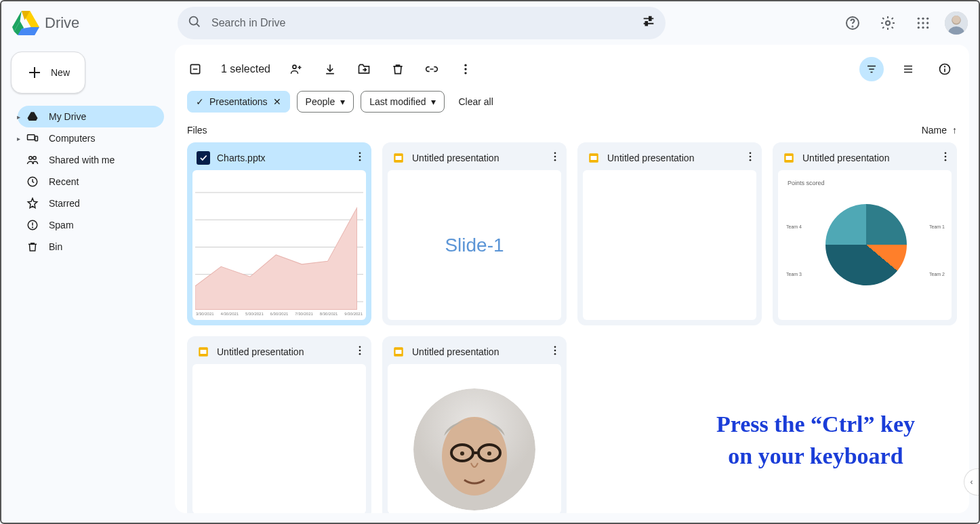  Describe the element at coordinates (321, 102) in the screenshot. I see `chip-label: People` at that location.